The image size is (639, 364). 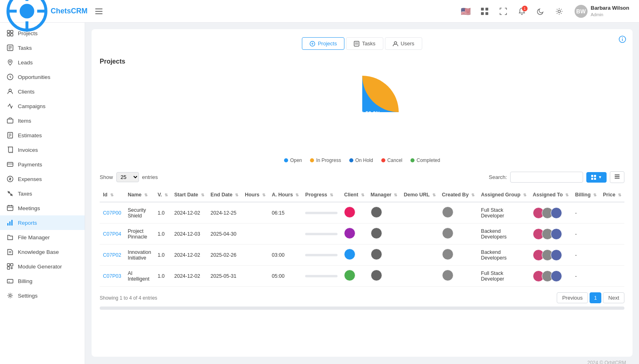 I want to click on show-label: Show, so click(x=106, y=177).